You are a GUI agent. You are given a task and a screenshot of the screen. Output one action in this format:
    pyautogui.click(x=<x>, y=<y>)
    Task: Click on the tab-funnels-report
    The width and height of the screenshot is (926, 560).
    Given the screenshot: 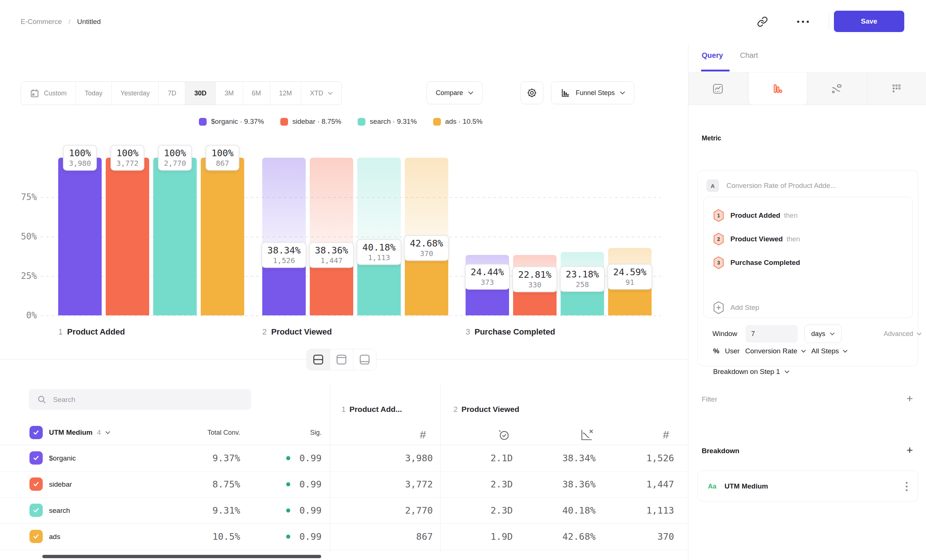 What is the action you would take?
    pyautogui.click(x=778, y=89)
    